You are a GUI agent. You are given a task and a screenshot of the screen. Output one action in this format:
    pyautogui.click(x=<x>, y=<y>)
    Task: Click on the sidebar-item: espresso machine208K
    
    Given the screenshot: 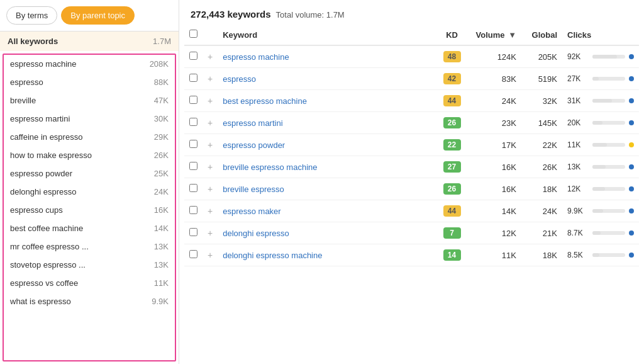 What is the action you would take?
    pyautogui.click(x=89, y=64)
    